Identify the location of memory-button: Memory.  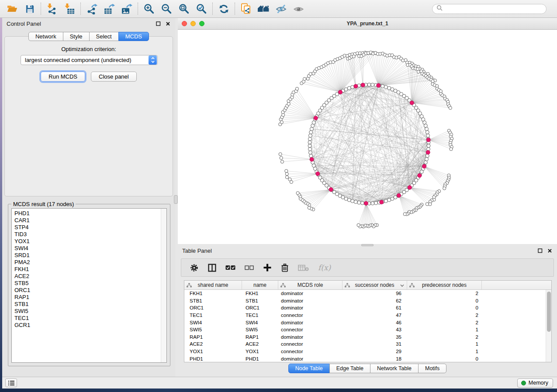
(535, 383).